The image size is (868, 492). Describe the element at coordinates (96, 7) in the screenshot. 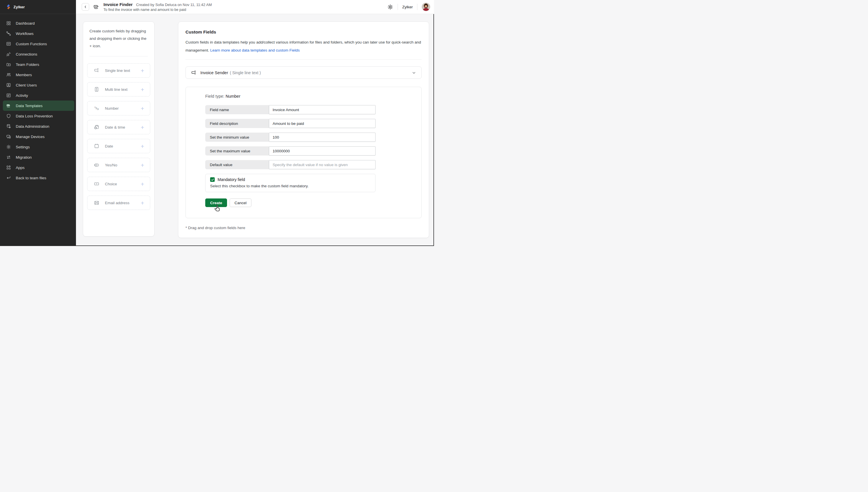

I see `data-template-icon` at that location.